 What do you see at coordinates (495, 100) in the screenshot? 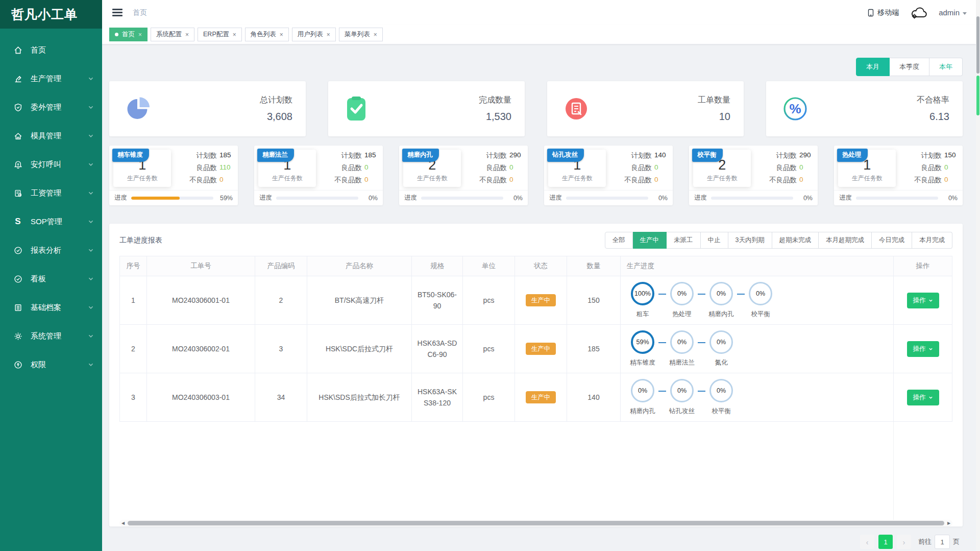
I see `stat-label: 完成数量` at bounding box center [495, 100].